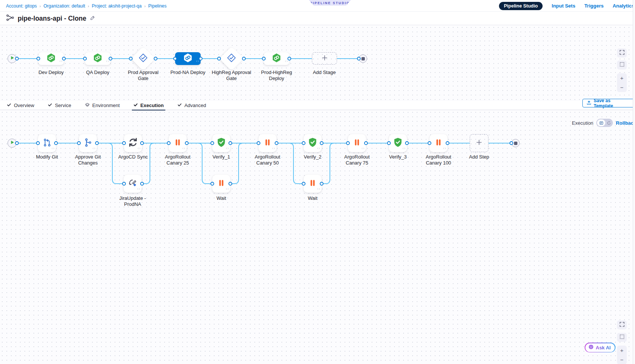 This screenshot has width=635, height=364. I want to click on nav-analytics: Analytics, so click(623, 6).